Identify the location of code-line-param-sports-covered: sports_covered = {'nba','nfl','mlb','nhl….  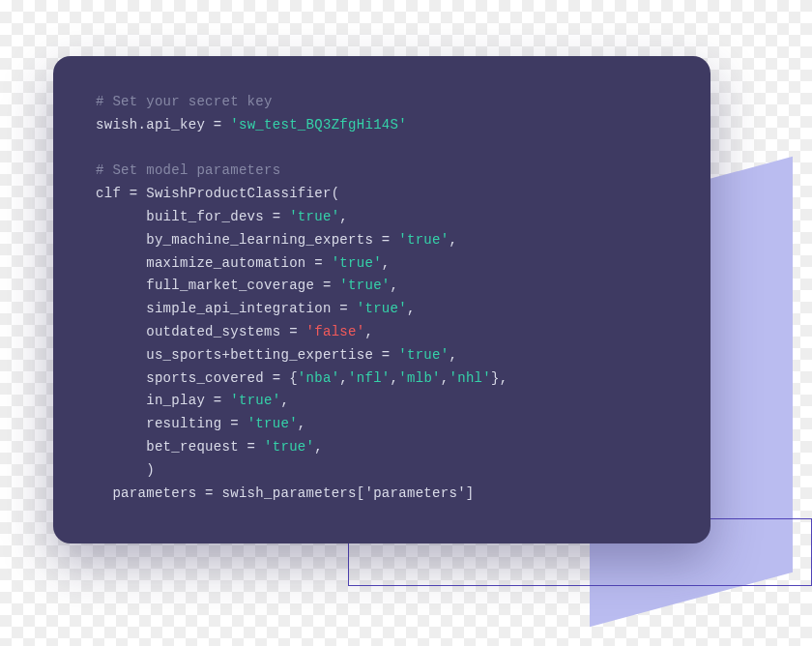
(382, 379).